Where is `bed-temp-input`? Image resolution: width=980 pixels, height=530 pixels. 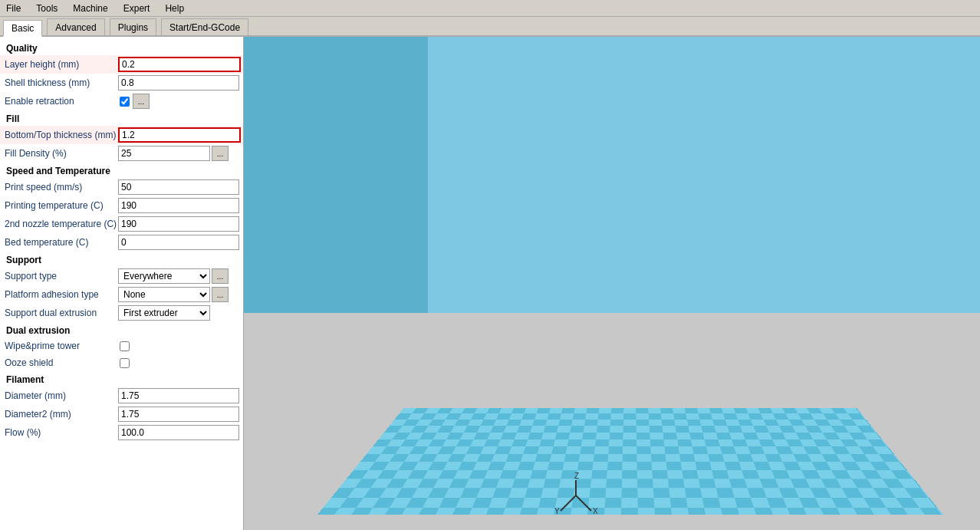 bed-temp-input is located at coordinates (179, 242).